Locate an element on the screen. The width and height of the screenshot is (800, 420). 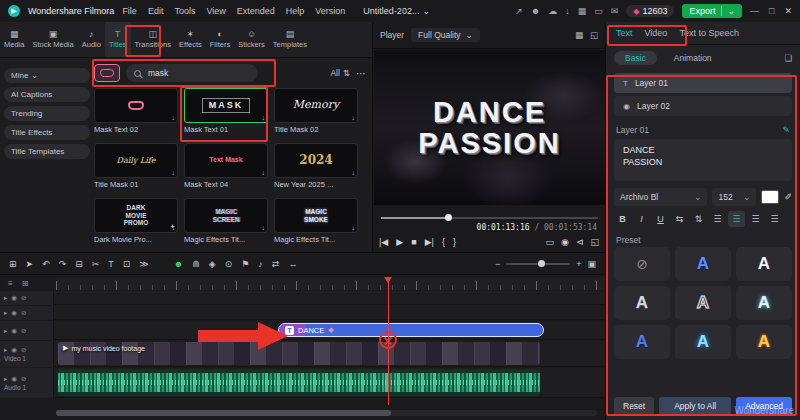
timeline-ruler is located at coordinates (330, 284).